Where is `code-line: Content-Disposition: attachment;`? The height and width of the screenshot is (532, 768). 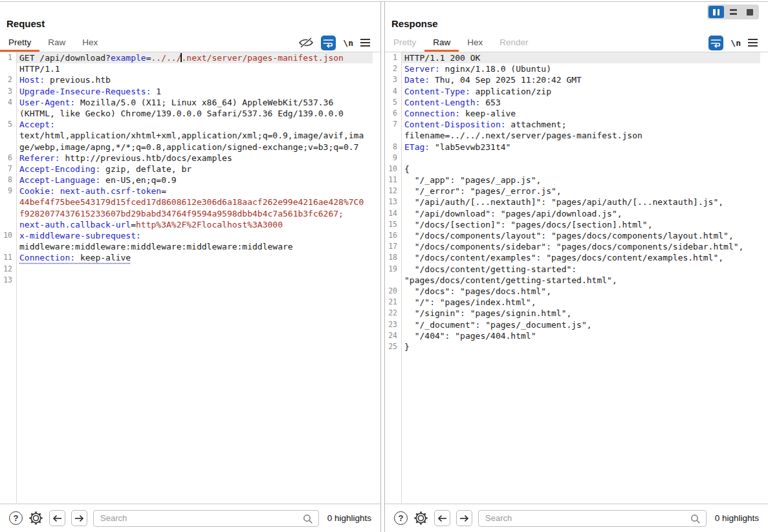 code-line: Content-Disposition: attachment; is located at coordinates (581, 124).